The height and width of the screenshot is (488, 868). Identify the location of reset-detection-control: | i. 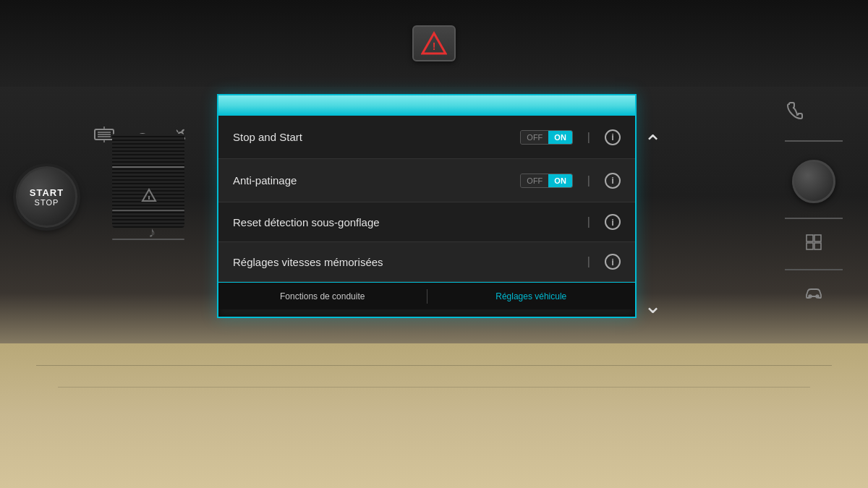
(601, 222).